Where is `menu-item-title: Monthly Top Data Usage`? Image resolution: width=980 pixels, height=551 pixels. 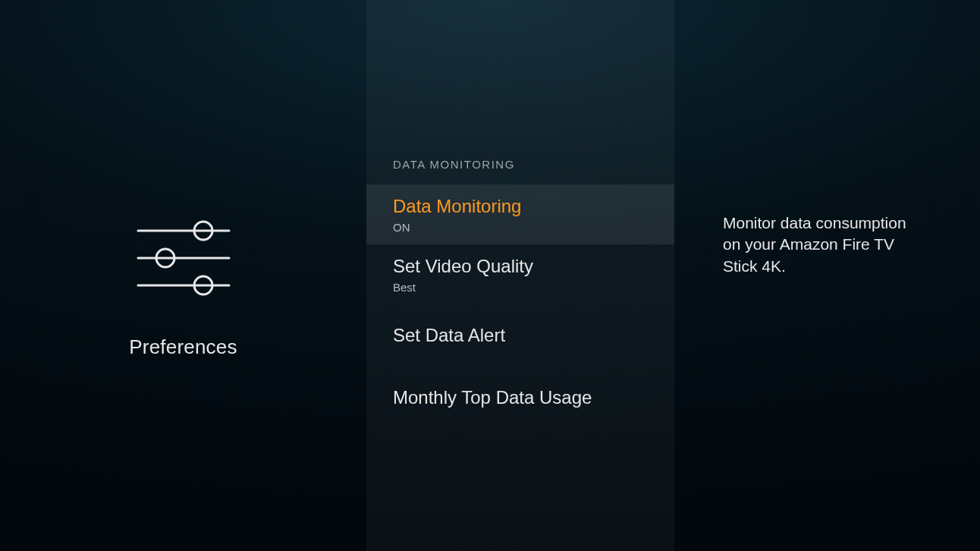 menu-item-title: Monthly Top Data Usage is located at coordinates (520, 398).